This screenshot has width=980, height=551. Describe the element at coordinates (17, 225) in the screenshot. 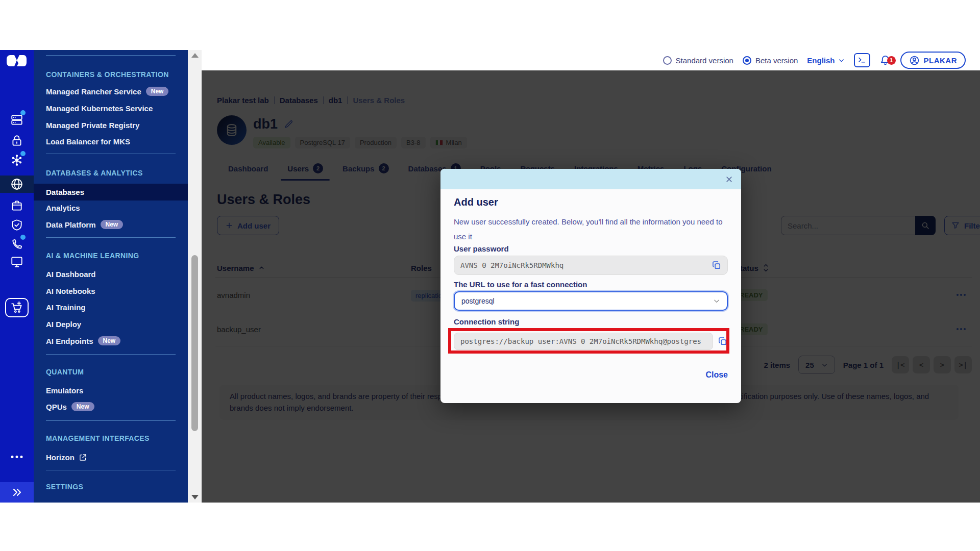

I see `shield-check-icon` at that location.